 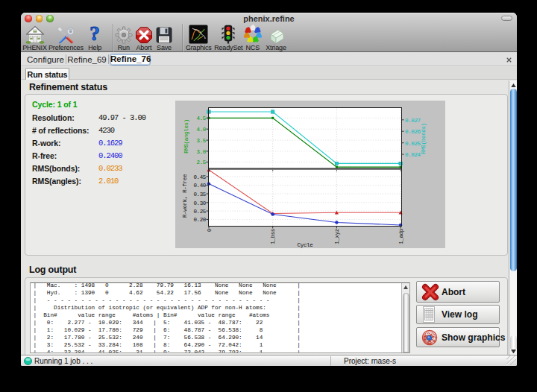 I want to click on svg-text: 0.024, so click(x=413, y=155).